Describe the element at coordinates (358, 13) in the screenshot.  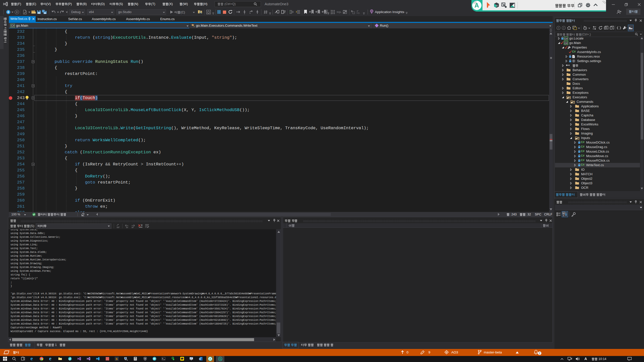
I see `svg-text: SQL` at that location.